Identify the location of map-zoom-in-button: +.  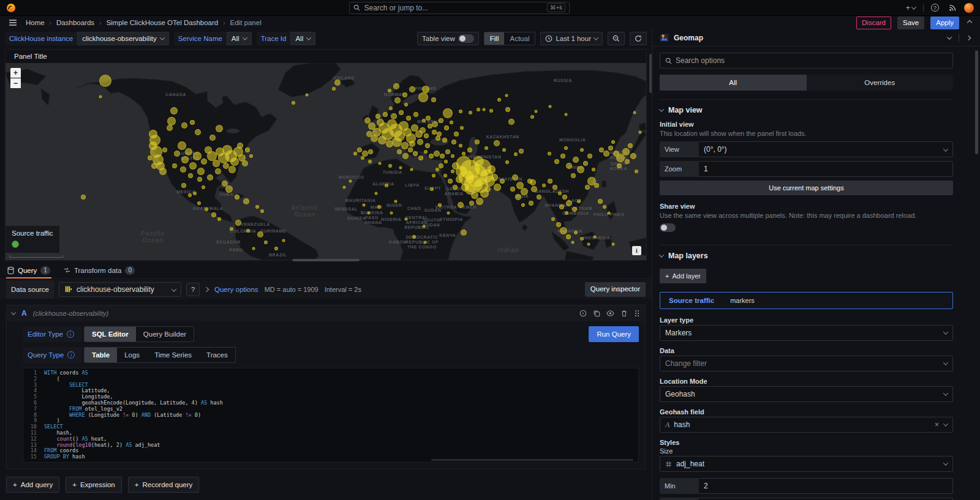
(16, 73).